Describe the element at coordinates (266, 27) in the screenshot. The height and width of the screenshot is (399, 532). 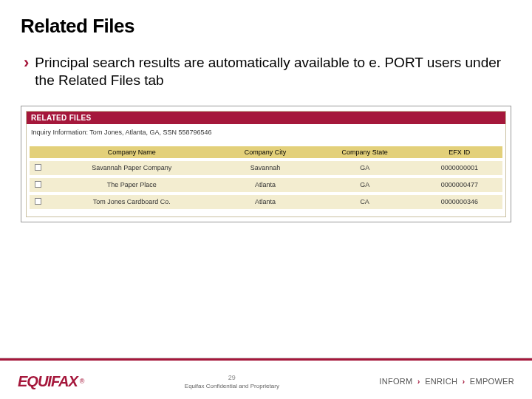
I see `slide-title: Related Files` at that location.